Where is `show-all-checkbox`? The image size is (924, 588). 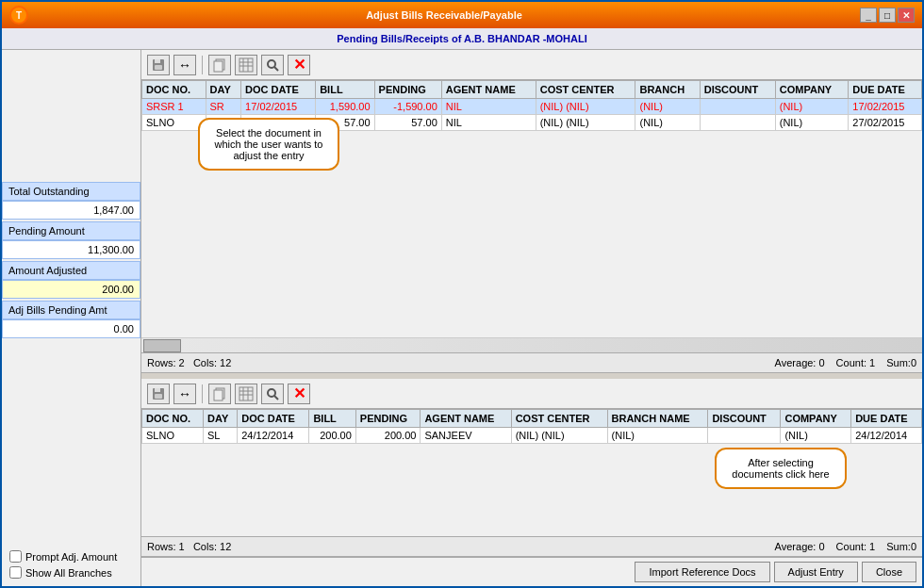
show-all-checkbox is located at coordinates (15, 573).